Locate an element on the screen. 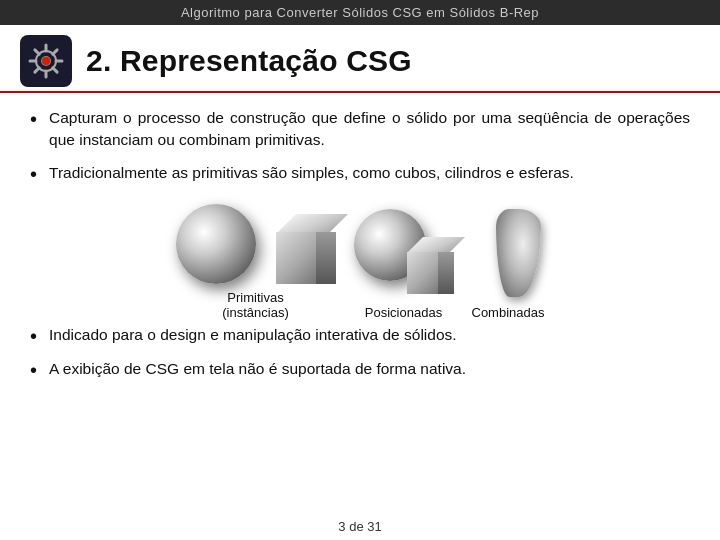 This screenshot has height=540, width=720. bullet-text-2: Tradicionalmente as primitivas são simpl… is located at coordinates (312, 173).